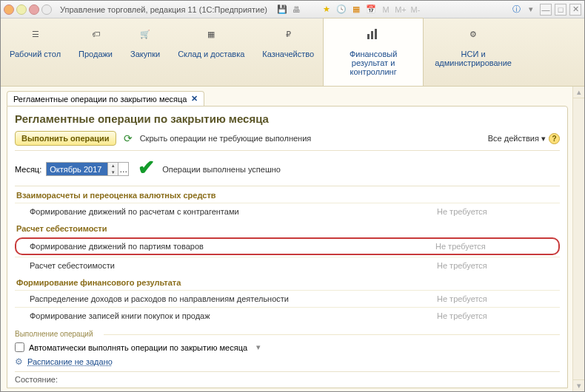 This screenshot has width=585, height=392. Describe the element at coordinates (282, 10) in the screenshot. I see `save-icon: 💾` at that location.